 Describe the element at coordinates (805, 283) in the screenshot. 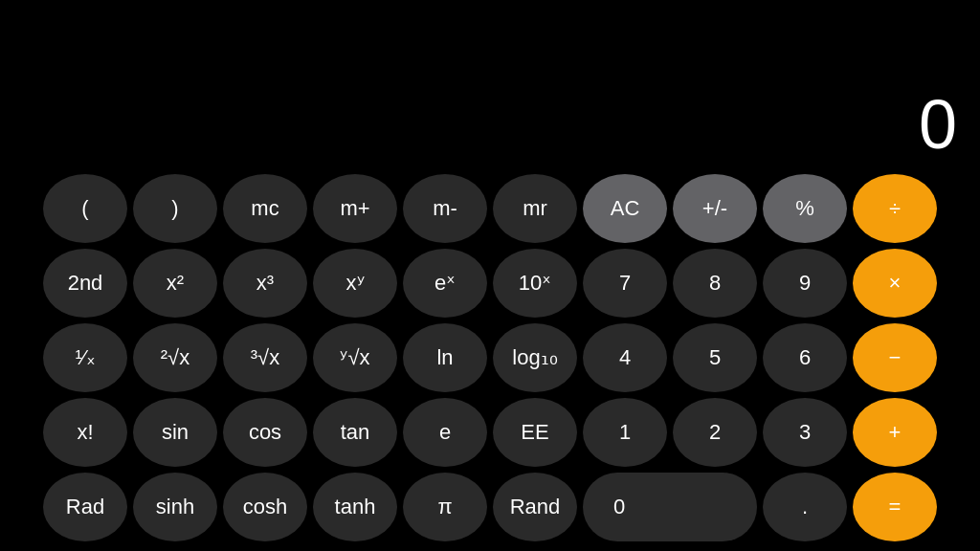

I see `btn-nine: 9` at that location.